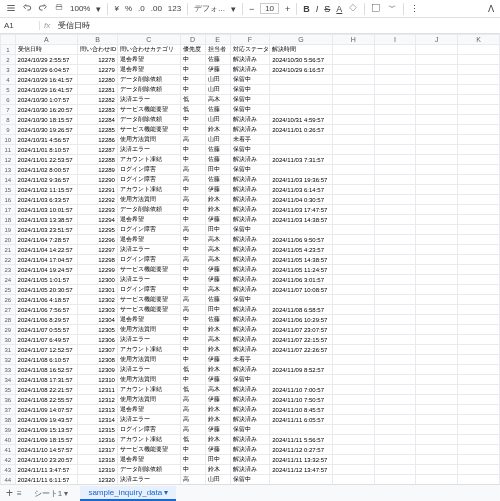  I want to click on cell: 2024/11/06 7:56:57, so click(46, 310).